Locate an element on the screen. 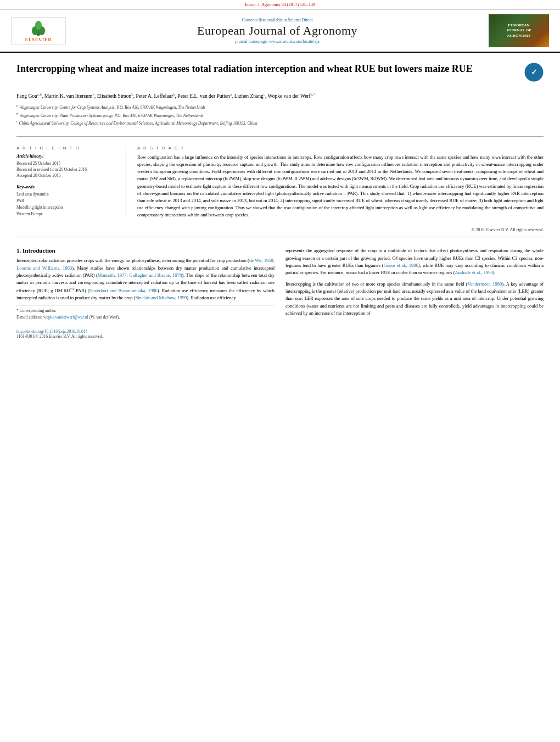 The height and width of the screenshot is (742, 560). journal-logo-right: EUROPEAN JOURNAL OF AGRONOMY is located at coordinates (519, 31).